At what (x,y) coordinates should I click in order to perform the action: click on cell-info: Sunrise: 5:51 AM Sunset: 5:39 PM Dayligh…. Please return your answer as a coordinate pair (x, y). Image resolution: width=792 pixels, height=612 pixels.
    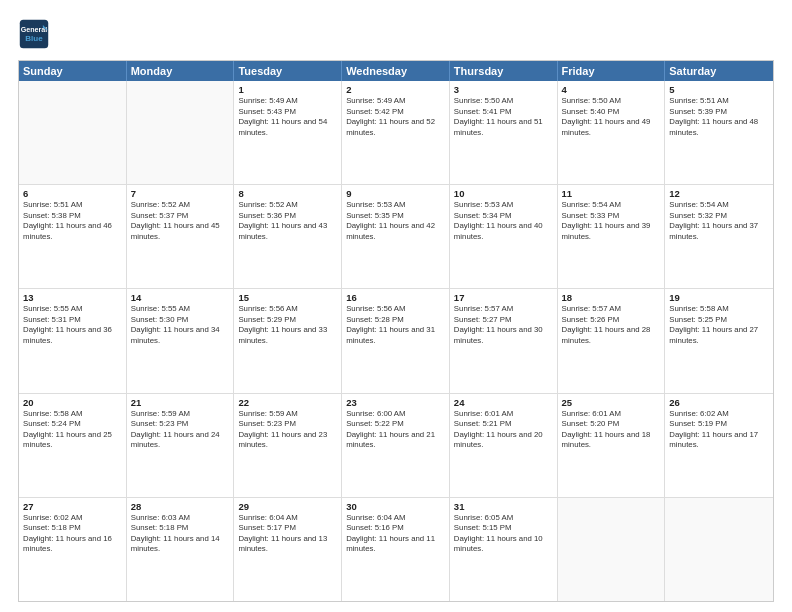
    Looking at the image, I should click on (719, 117).